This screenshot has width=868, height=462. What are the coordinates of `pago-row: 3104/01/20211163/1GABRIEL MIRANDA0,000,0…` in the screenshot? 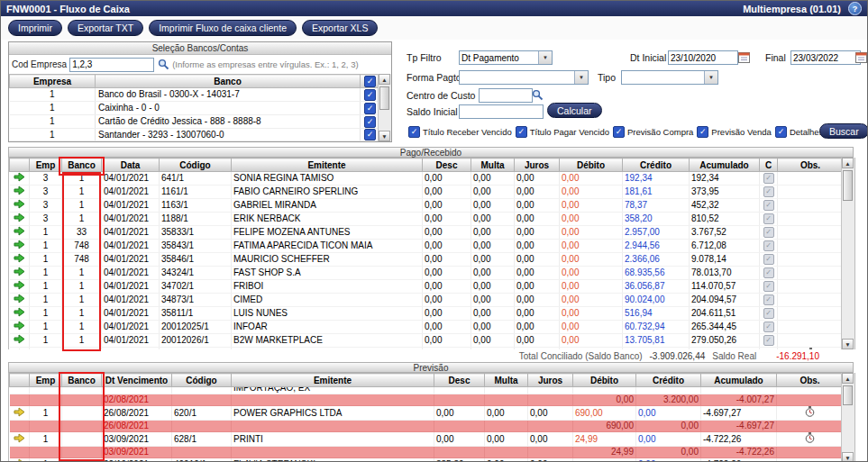 It's located at (427, 205).